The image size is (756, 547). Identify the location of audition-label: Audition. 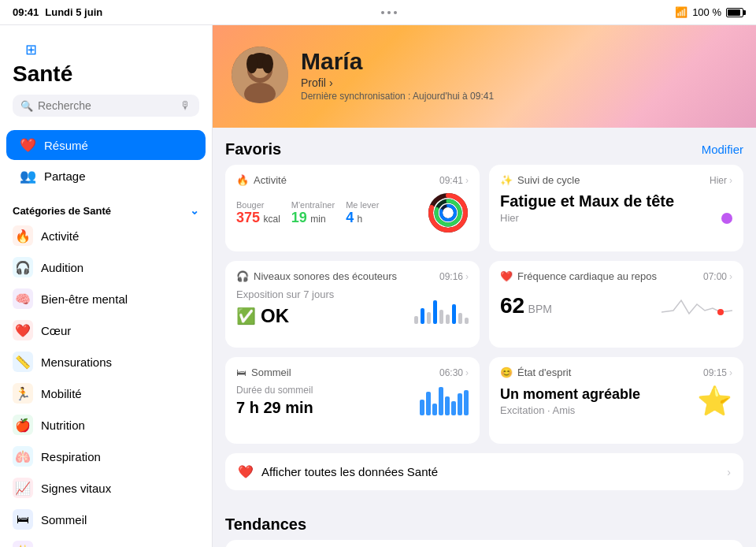
(62, 268).